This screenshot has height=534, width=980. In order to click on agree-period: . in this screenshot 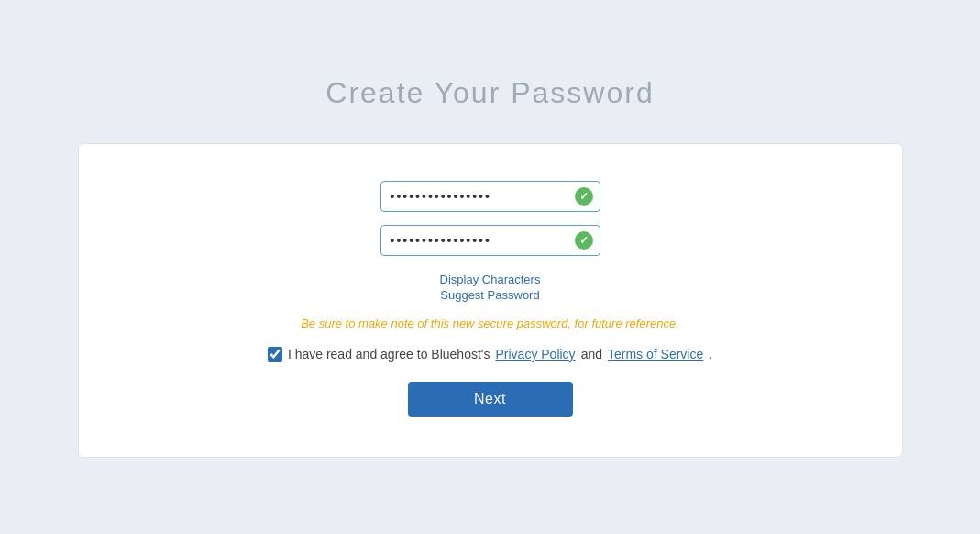, I will do `click(710, 354)`.